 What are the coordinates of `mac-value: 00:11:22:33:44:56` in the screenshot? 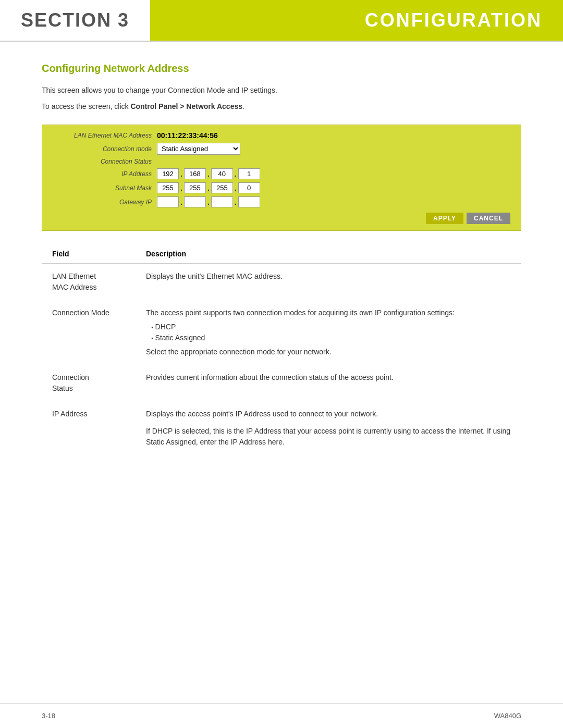 It's located at (188, 135).